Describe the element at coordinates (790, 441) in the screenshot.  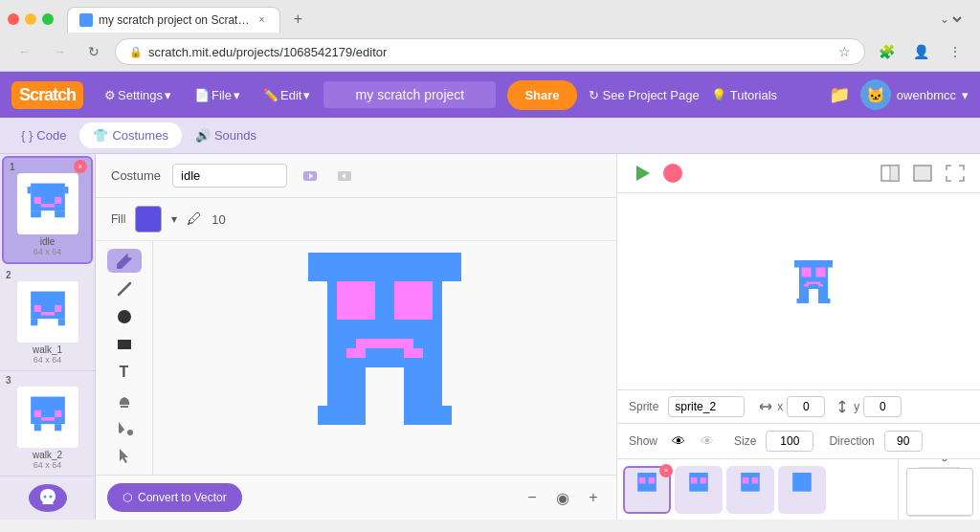
I see `size-field` at that location.